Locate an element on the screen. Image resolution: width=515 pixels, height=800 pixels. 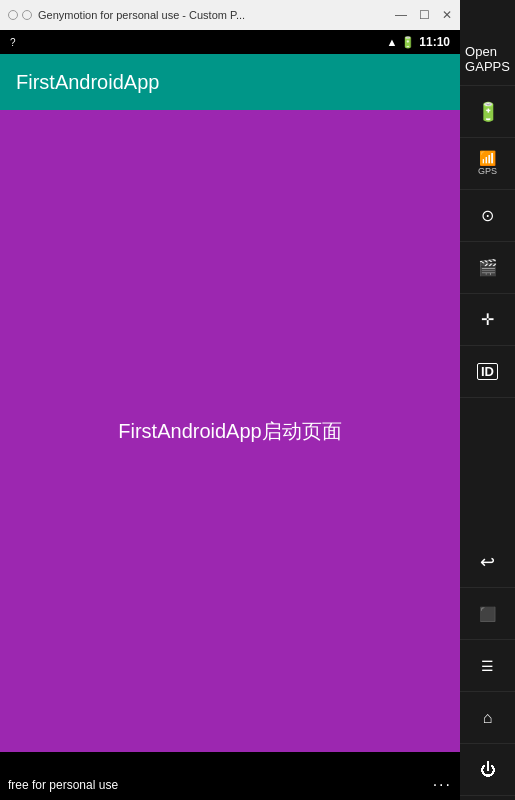
clock: 11:10 is located at coordinates (434, 42).